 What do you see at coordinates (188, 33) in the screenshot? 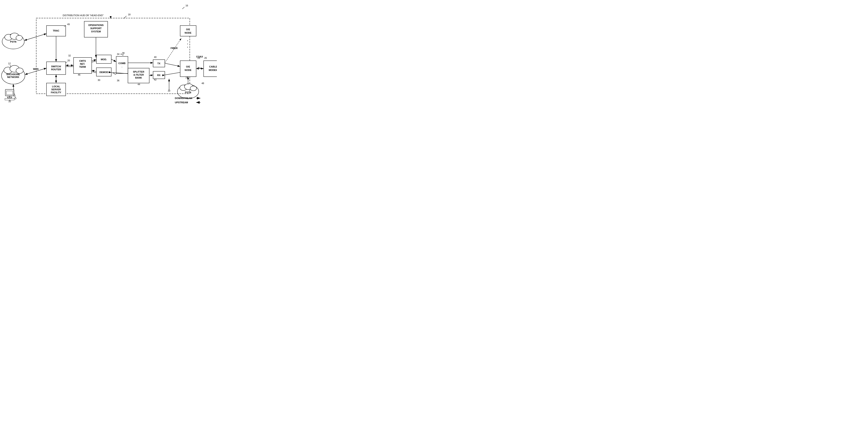
I see `oe-node-top-label2: NODE` at bounding box center [188, 33].